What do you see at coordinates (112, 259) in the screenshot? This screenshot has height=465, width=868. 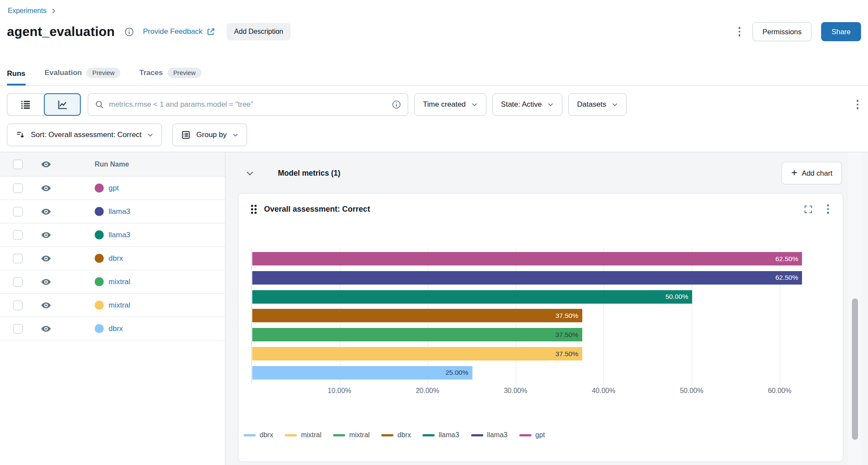 I see `table-row: dbrx` at bounding box center [112, 259].